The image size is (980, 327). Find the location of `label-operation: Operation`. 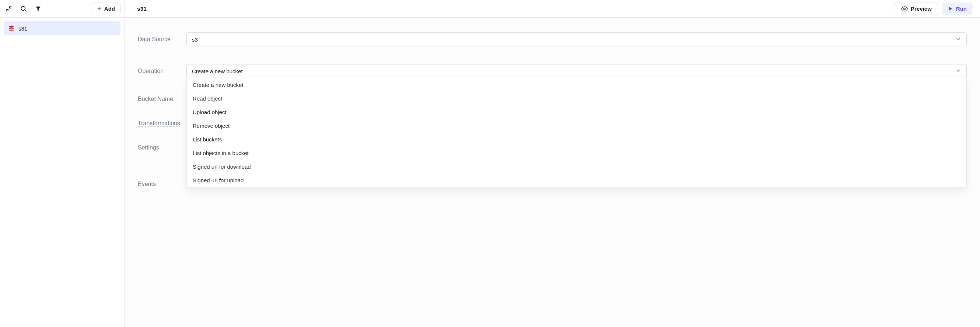

label-operation: Operation is located at coordinates (162, 71).